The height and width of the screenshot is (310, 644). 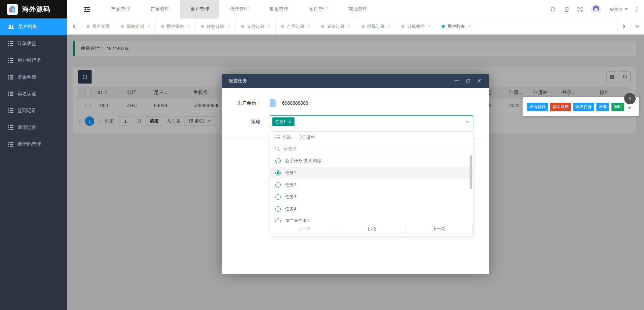 I want to click on tab-home: 后台首页, so click(x=98, y=26).